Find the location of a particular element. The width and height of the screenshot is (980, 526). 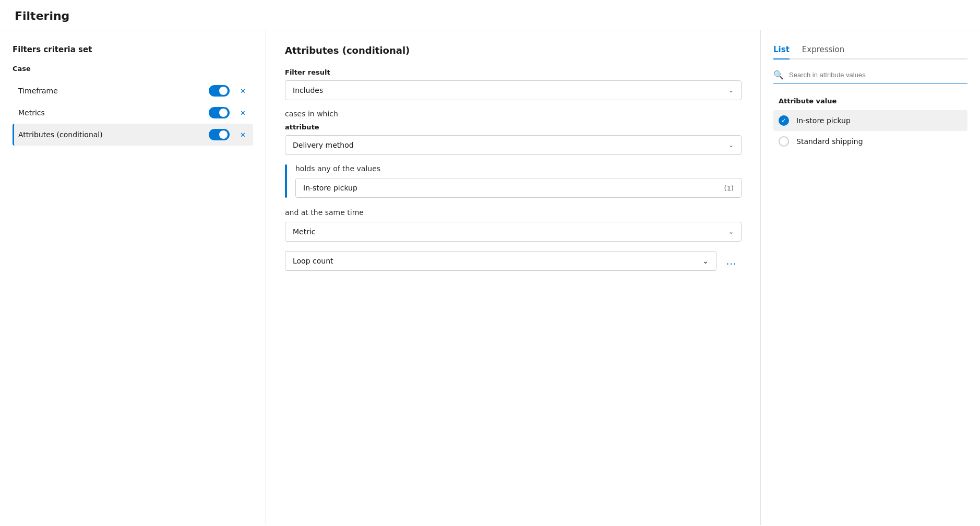

tab-list: List is located at coordinates (782, 52).